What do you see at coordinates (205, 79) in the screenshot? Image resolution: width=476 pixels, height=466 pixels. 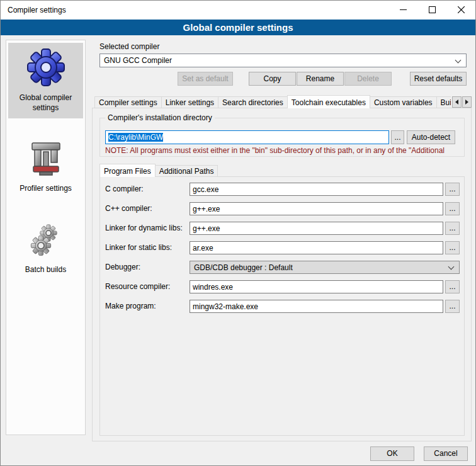 I see `set-as-default-button: Set as default` at bounding box center [205, 79].